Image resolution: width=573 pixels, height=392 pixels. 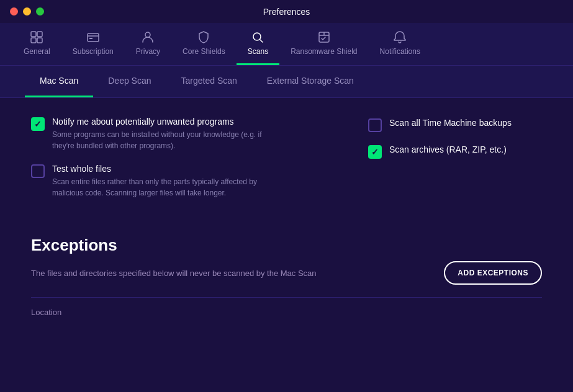 I want to click on sub-tab-deep-scan: Deep Scan, so click(x=129, y=82).